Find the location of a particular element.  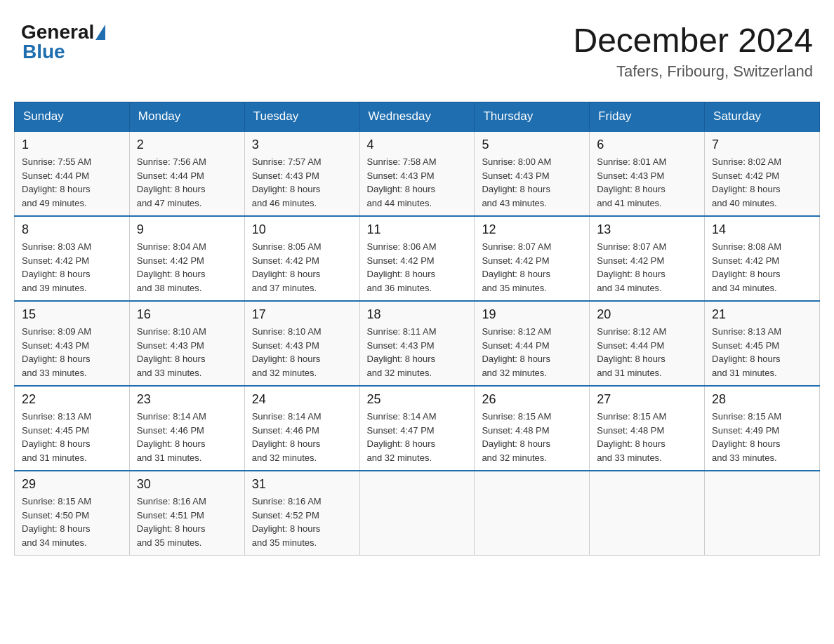

day-info: Sunrise: 7:57 AMSunset: 4:43 PMDaylight:… is located at coordinates (302, 182).